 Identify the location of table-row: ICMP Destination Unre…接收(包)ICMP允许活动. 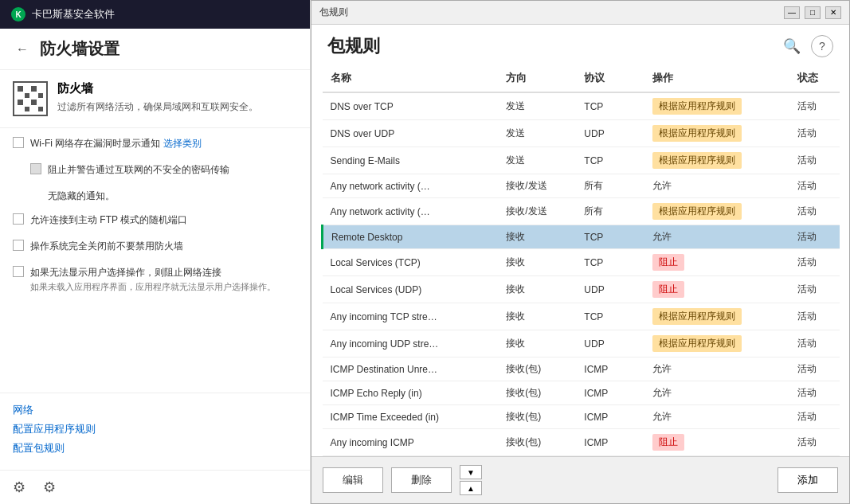
(582, 369).